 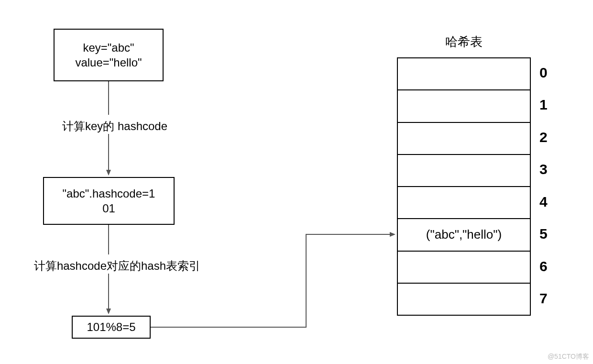 What do you see at coordinates (464, 235) in the screenshot?
I see `table-row: ("abc","hello")` at bounding box center [464, 235].